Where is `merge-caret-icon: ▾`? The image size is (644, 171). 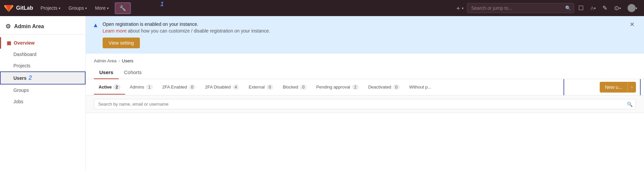
merge-caret-icon: ▾ is located at coordinates (595, 8).